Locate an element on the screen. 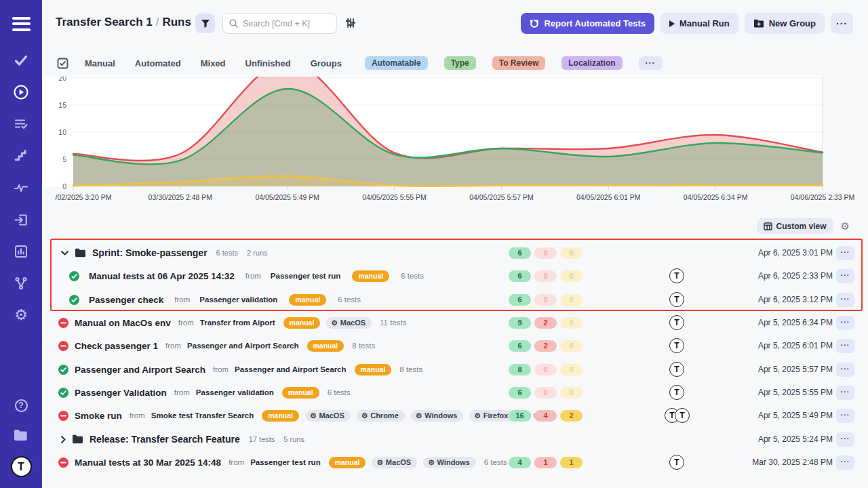 Image resolution: width=868 pixels, height=488 pixels. search-input is located at coordinates (283, 24).